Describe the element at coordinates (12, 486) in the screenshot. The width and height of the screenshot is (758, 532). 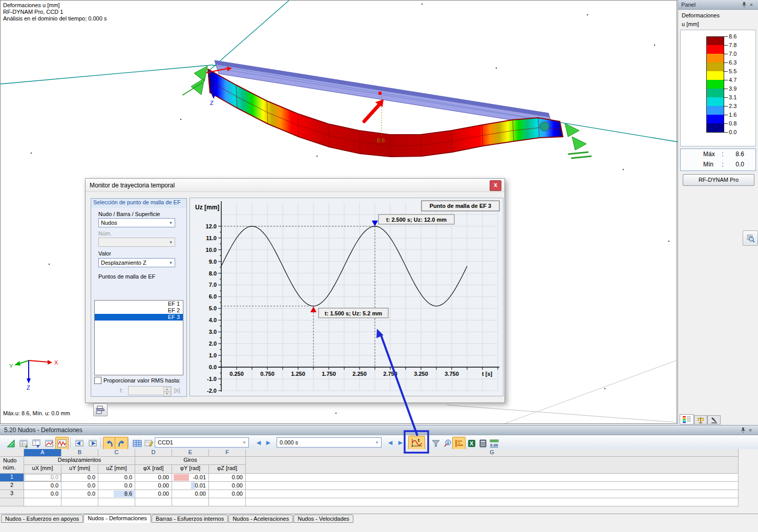
I see `row-number-2: 2` at that location.